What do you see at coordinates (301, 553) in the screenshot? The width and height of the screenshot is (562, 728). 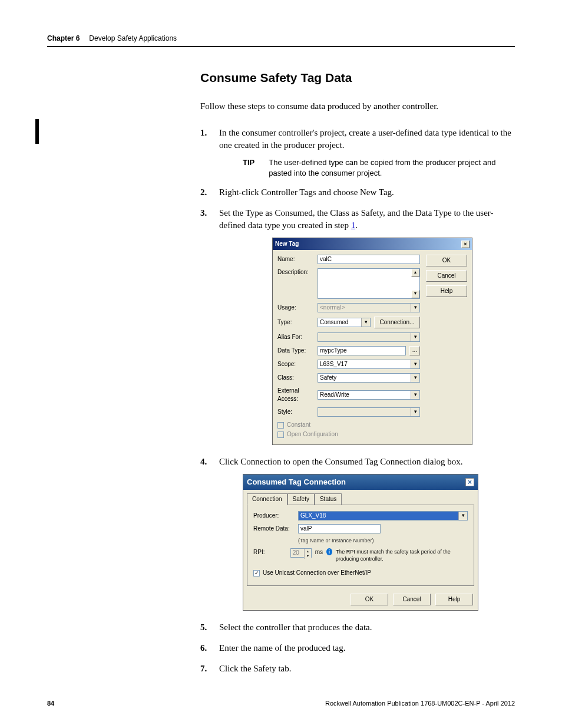 I see `rpi-input: 20 ▴▾` at bounding box center [301, 553].